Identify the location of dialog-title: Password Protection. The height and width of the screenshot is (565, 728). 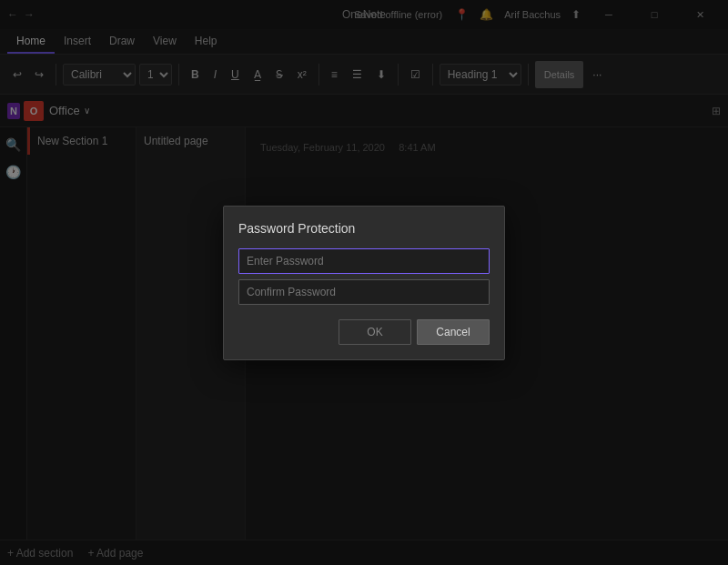
(364, 228).